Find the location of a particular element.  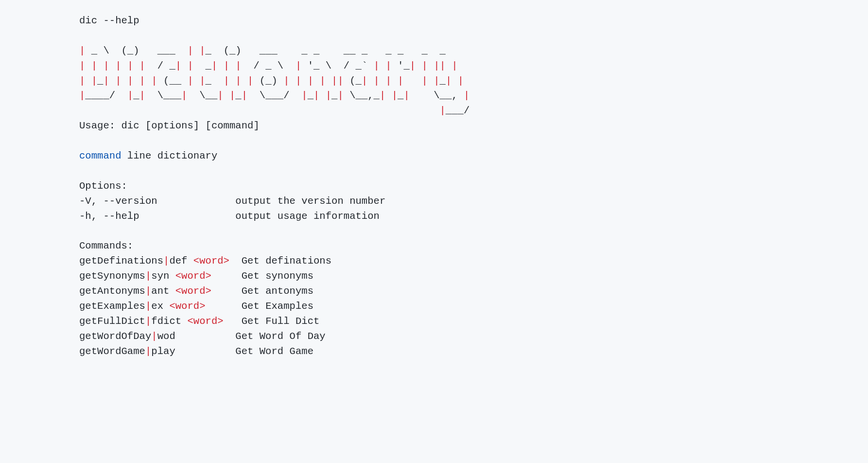

cmd-def-arg: <word> is located at coordinates (211, 261).